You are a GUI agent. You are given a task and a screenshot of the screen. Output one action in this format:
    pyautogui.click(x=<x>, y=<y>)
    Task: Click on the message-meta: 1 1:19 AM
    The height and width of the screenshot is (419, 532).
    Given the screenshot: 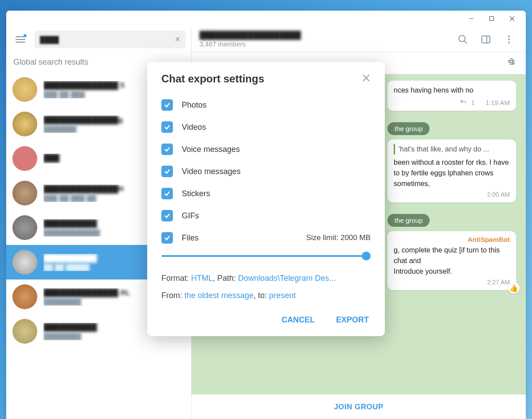 What is the action you would take?
    pyautogui.click(x=452, y=102)
    